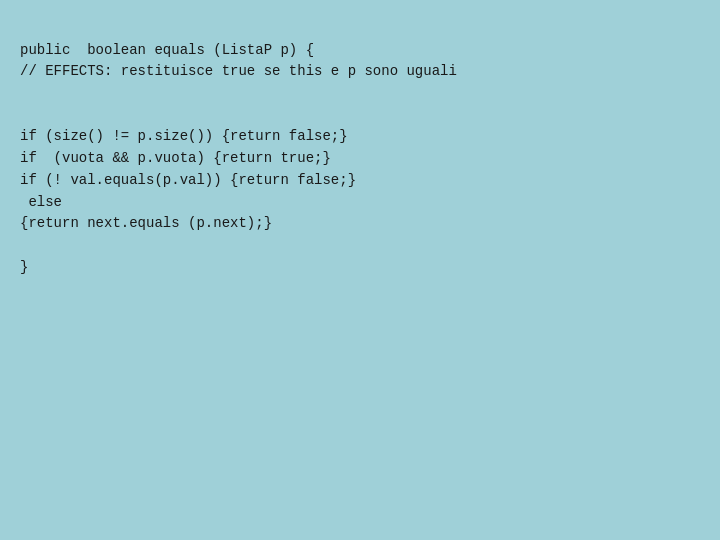 The image size is (720, 540). I want to click on code-line: {return next.equals (p.next);}, so click(360, 224).